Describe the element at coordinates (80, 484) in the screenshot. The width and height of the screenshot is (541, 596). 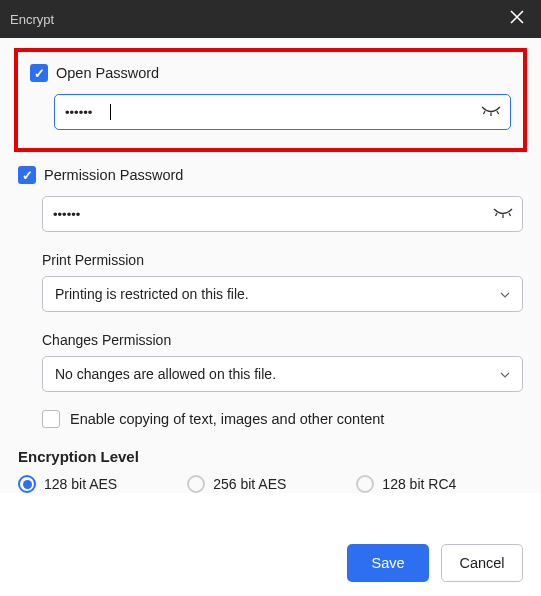
I see `radio-label: 128 bit AES` at that location.